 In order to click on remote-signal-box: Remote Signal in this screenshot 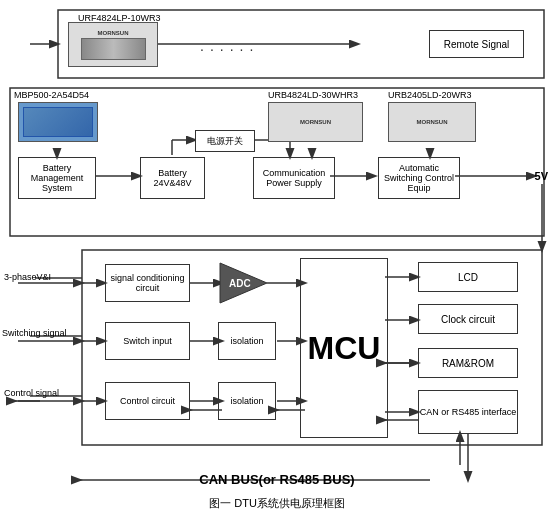, I will do `click(476, 44)`.